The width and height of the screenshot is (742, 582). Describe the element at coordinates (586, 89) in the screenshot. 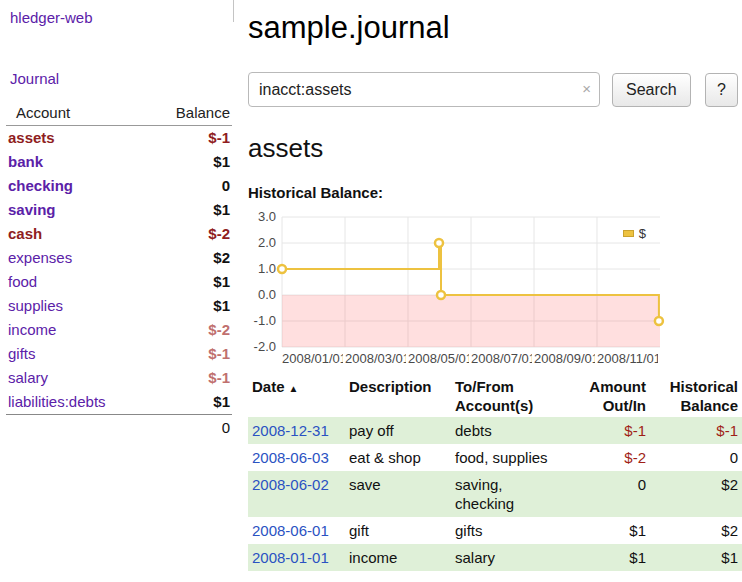

I see `clear-search-icon: ×` at that location.